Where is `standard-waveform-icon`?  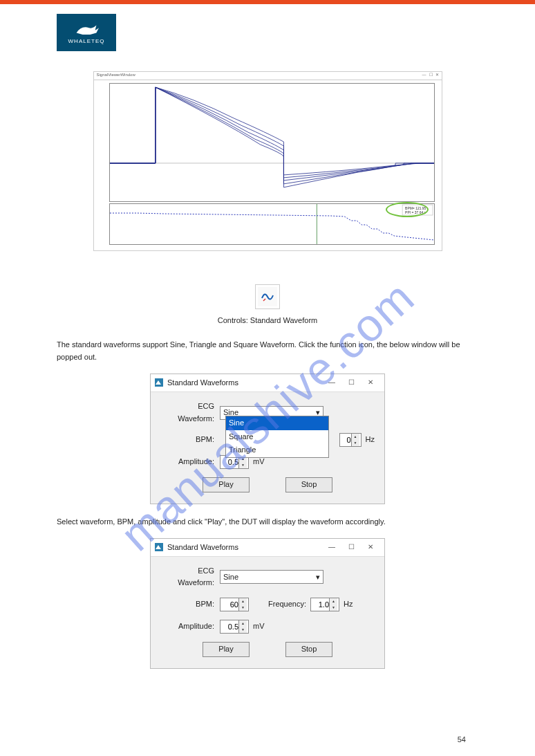 standard-waveform-icon is located at coordinates (268, 297).